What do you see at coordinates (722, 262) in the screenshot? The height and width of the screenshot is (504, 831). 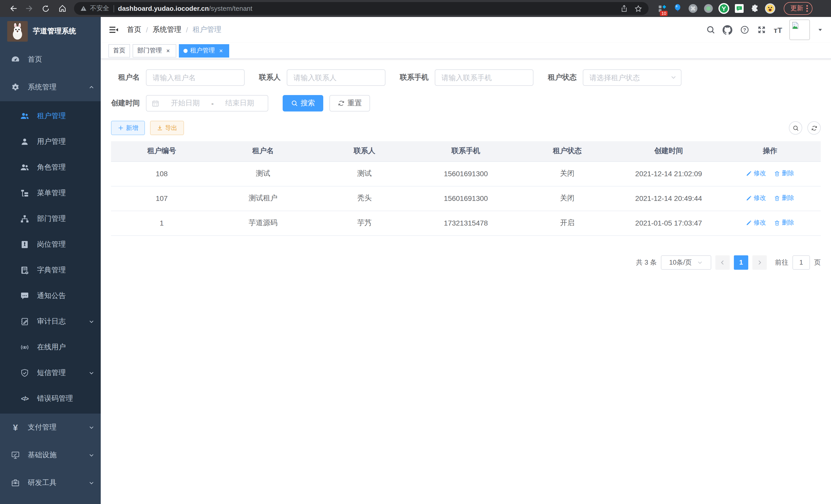 I see `prev-page-button` at bounding box center [722, 262].